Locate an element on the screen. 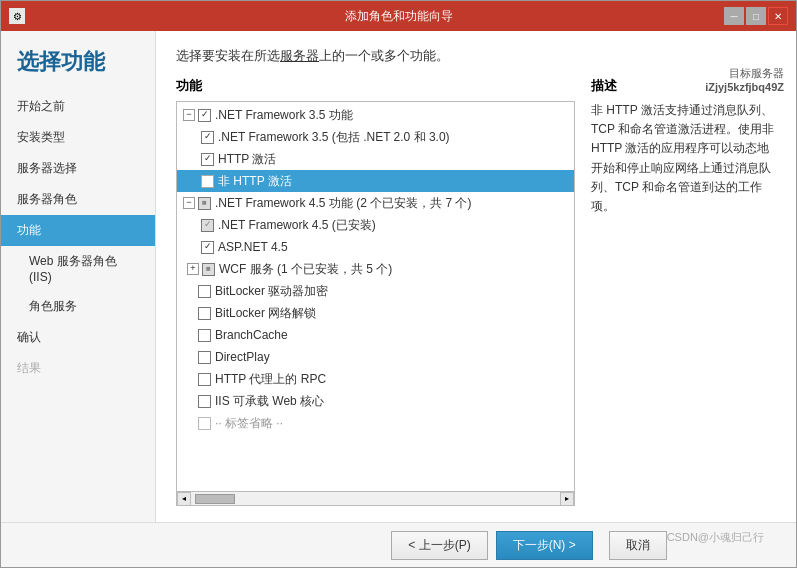 The image size is (797, 568). checkbox-wcf is located at coordinates (208, 270).